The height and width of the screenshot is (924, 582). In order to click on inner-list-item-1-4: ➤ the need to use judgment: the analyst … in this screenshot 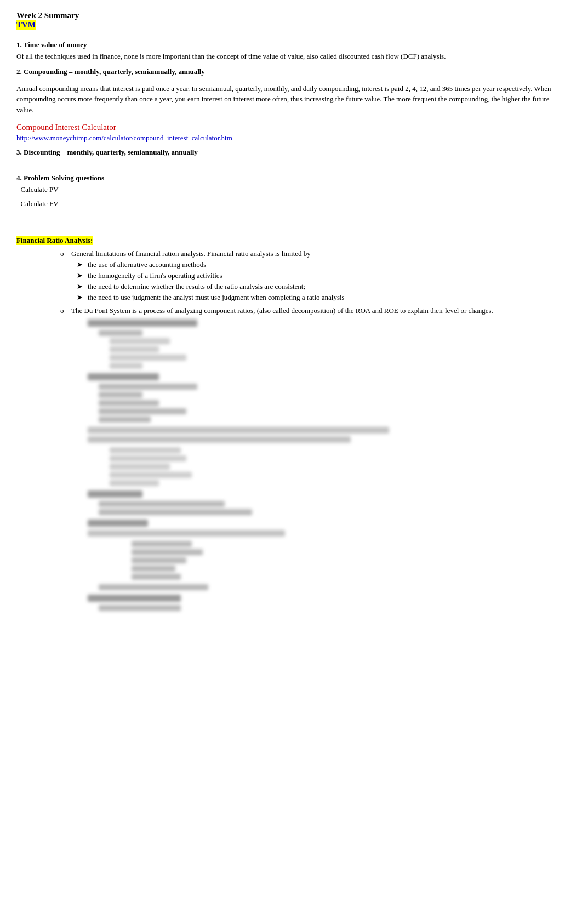, I will do `click(327, 298)`.